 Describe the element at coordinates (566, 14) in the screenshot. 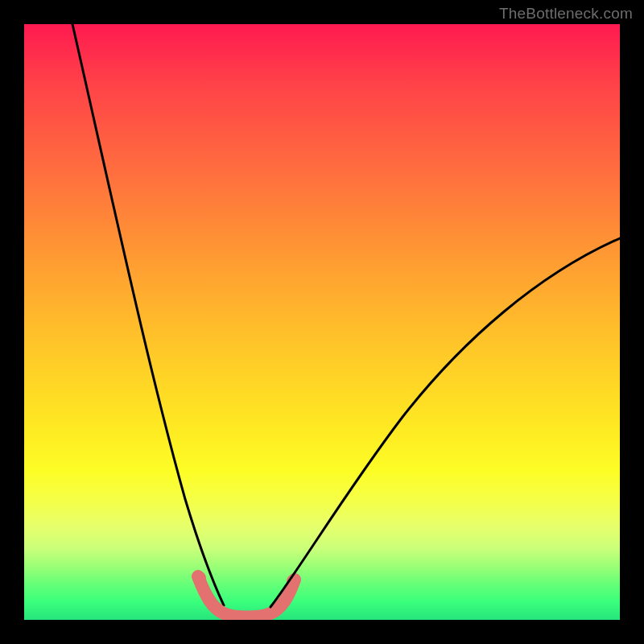

I see `watermark-text: TheBottleneck.com` at that location.